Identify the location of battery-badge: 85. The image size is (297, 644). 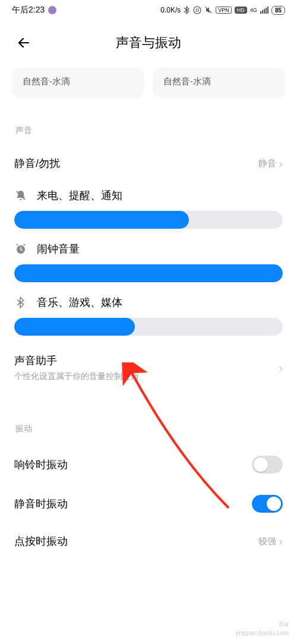
(278, 11).